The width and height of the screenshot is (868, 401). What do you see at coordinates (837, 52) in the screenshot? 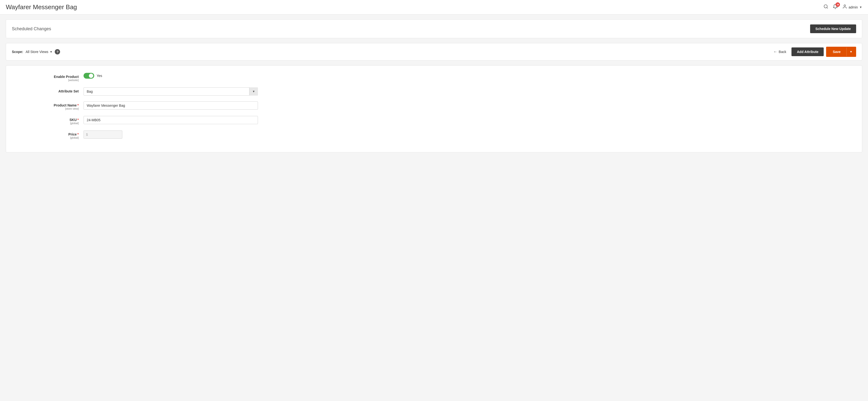
I see `save-button: Save` at bounding box center [837, 52].